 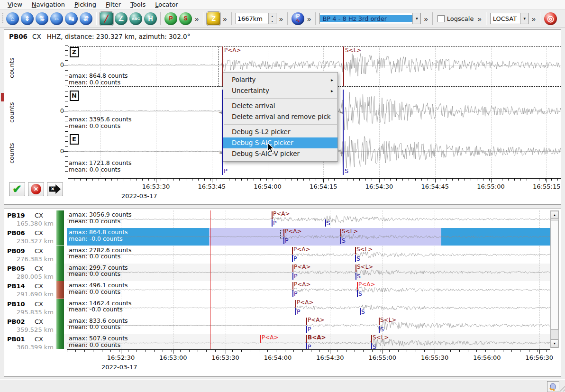 I want to click on normalize-amplitudes-icon: ⇵, so click(x=86, y=19).